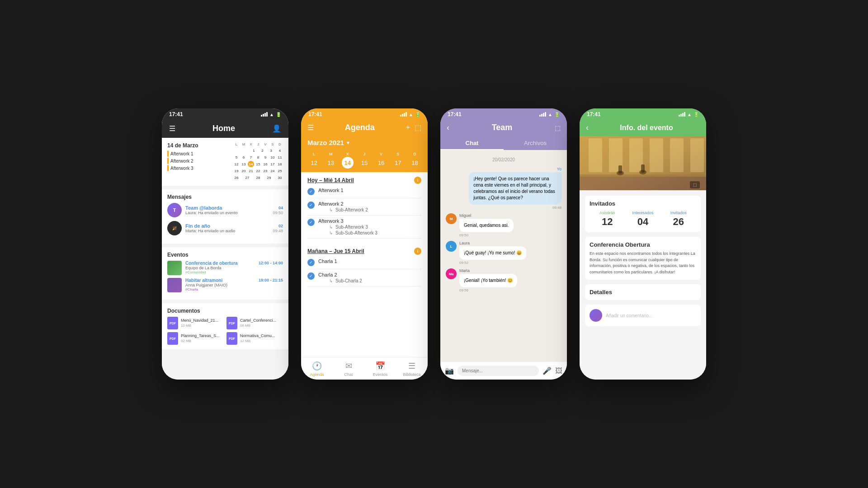 This screenshot has width=868, height=488. I want to click on mini-calendar-right: L M X J V S D 1234 567891011 12131415161…, so click(258, 162).